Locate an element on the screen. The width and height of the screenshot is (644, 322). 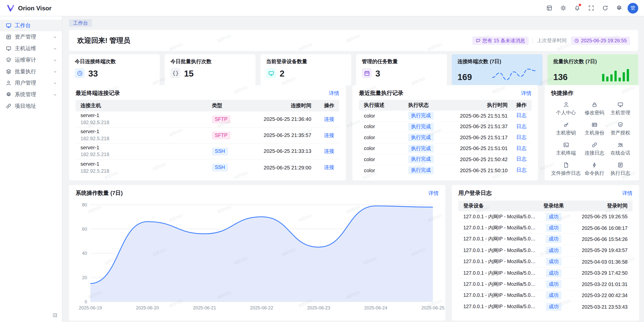
stat-card-today-connections: 今日连接终端次数 33 is located at coordinates (114, 70).